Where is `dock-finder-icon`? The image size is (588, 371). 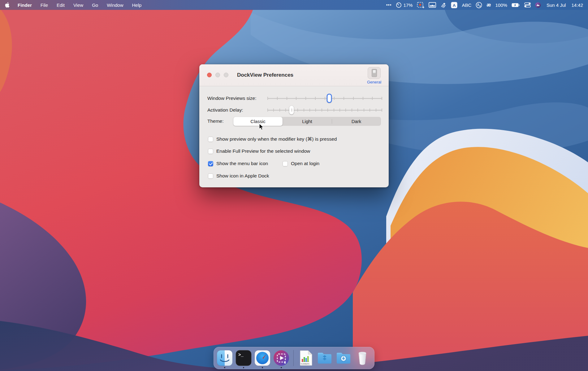
dock-finder-icon is located at coordinates (225, 358).